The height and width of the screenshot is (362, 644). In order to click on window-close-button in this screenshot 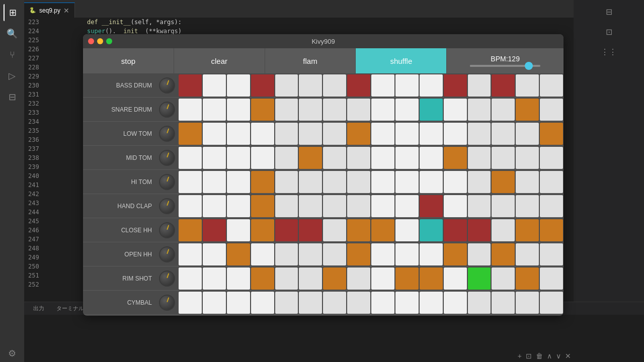, I will do `click(91, 41)`.